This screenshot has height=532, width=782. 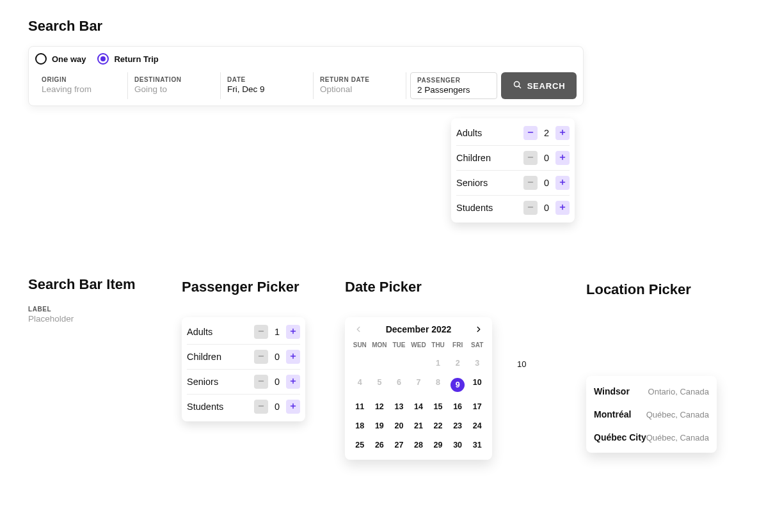 What do you see at coordinates (399, 407) in the screenshot?
I see `calendar-day: 13` at bounding box center [399, 407].